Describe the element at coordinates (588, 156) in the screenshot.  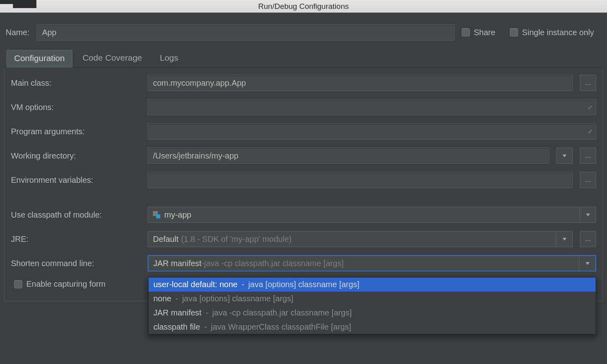
I see `working-dir-browse-button: …` at that location.